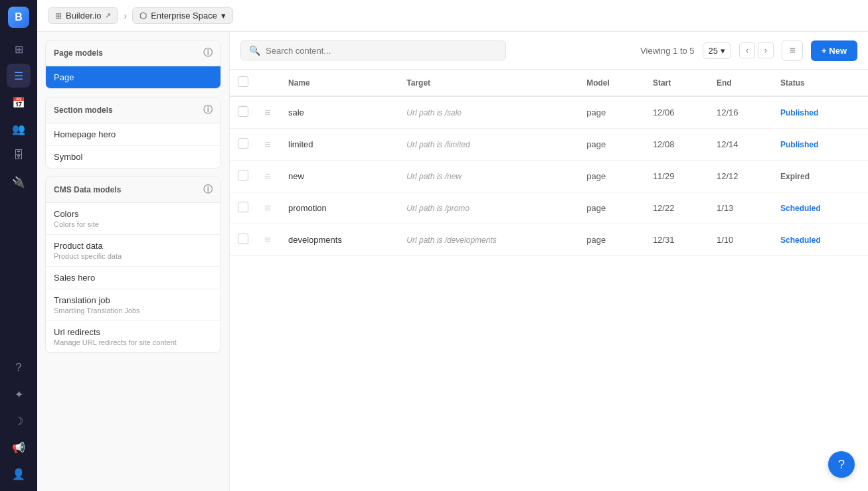 The image size is (868, 491). Describe the element at coordinates (841, 464) in the screenshot. I see `help-float-button: ?` at that location.